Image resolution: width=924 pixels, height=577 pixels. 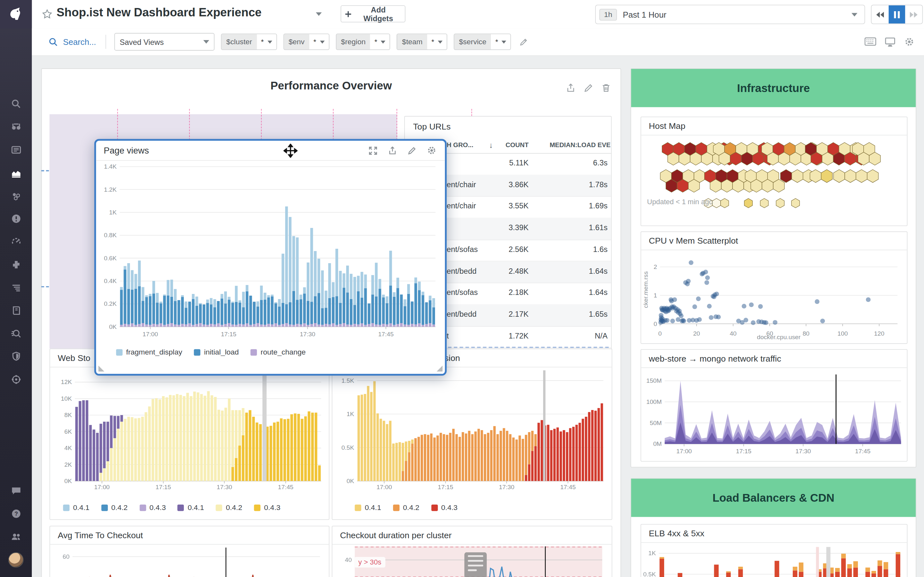 I want to click on legend-item: initial_load, so click(x=216, y=352).